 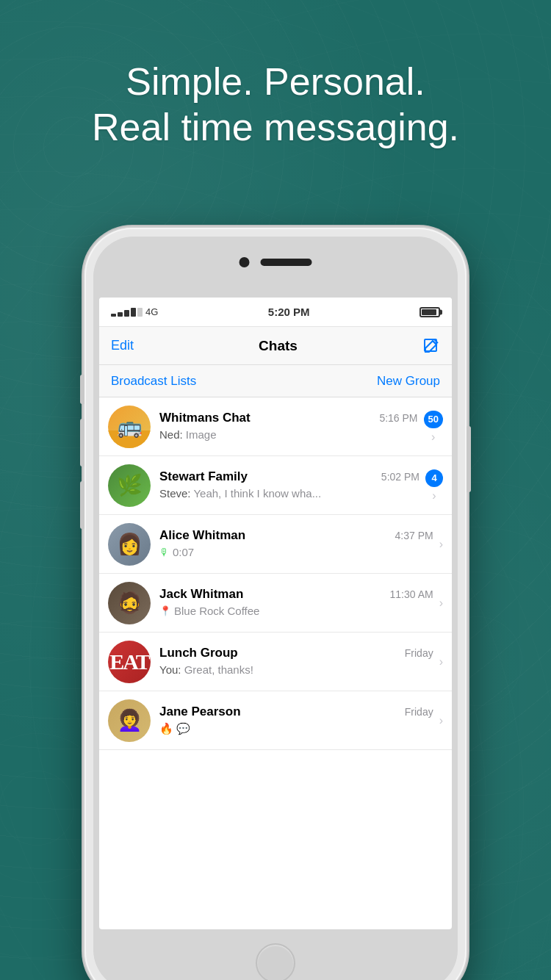 What do you see at coordinates (400, 477) in the screenshot?
I see `chat-time: 5:02 PM` at bounding box center [400, 477].